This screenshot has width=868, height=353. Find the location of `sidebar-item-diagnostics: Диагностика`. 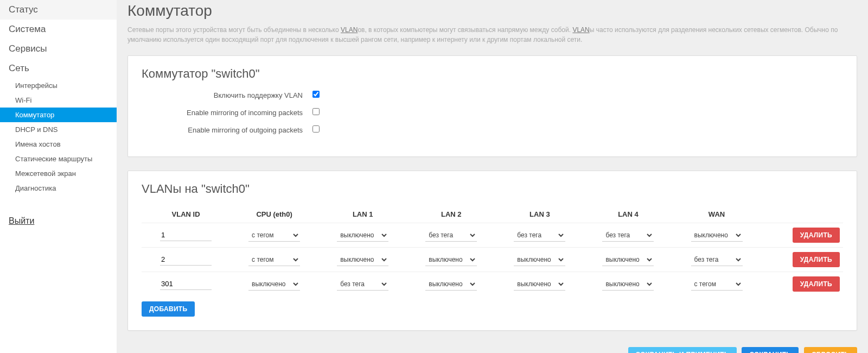

sidebar-item-diagnostics: Диагностика is located at coordinates (59, 188).